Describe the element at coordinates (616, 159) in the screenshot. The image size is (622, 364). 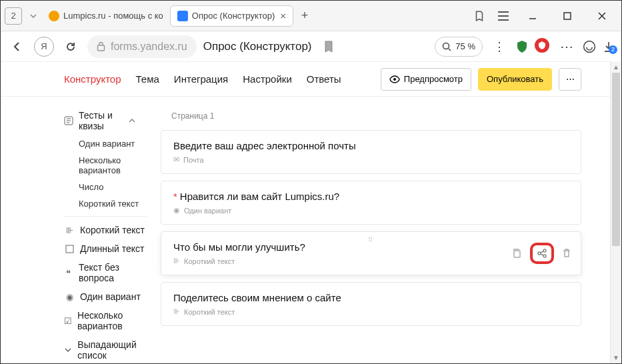
I see `scroll-thumb` at that location.